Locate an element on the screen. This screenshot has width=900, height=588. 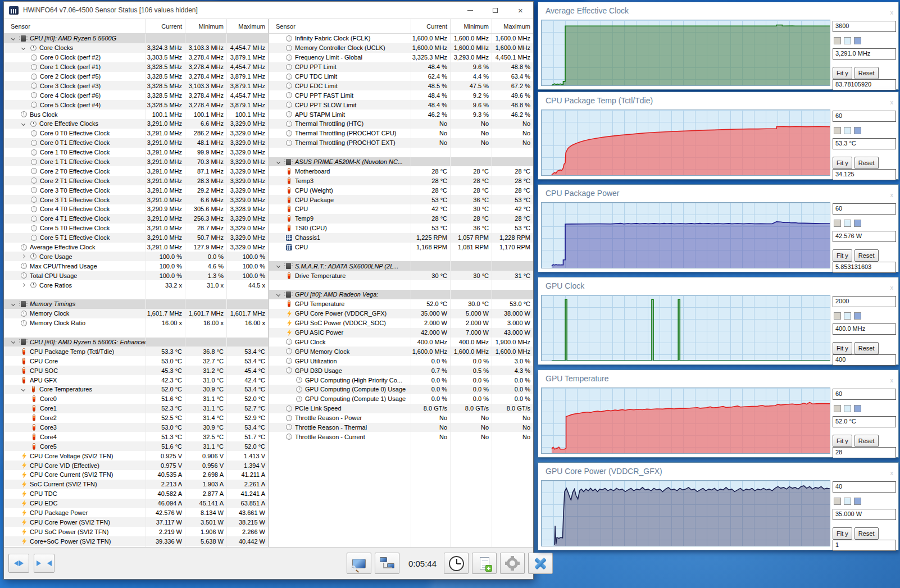
sensor-row: Core 5 T0 Effective Clock3,291.0 MHz28.7… is located at coordinates (136, 228).